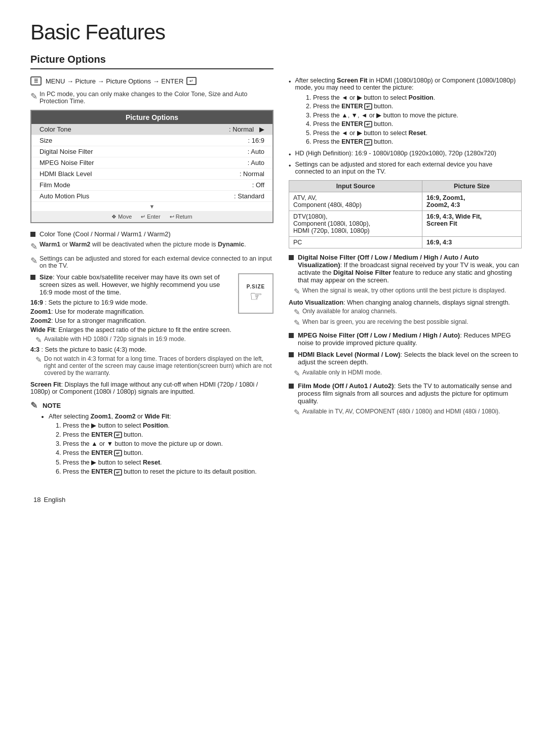 The width and height of the screenshot is (547, 756). What do you see at coordinates (152, 330) in the screenshot?
I see `size-widefit: Wide Fit: Enlarges the aspect ratio of t…` at bounding box center [152, 330].